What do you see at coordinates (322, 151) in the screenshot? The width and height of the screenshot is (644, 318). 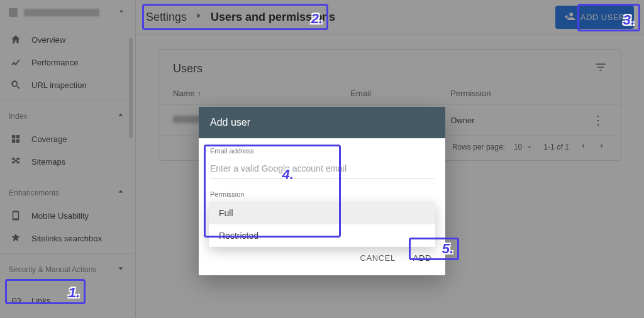 I see `email-label: Email address` at bounding box center [322, 151].